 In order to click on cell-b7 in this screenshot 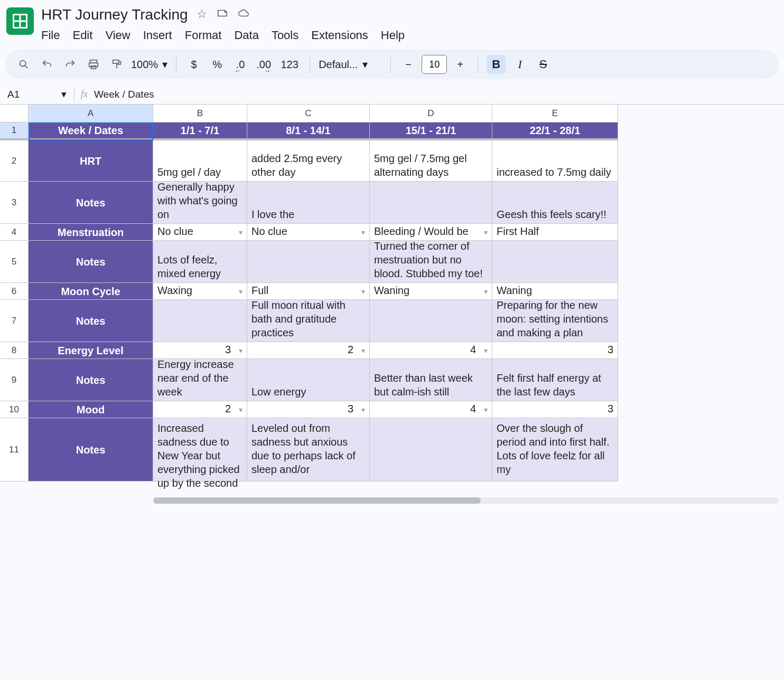, I will do `click(200, 321)`.